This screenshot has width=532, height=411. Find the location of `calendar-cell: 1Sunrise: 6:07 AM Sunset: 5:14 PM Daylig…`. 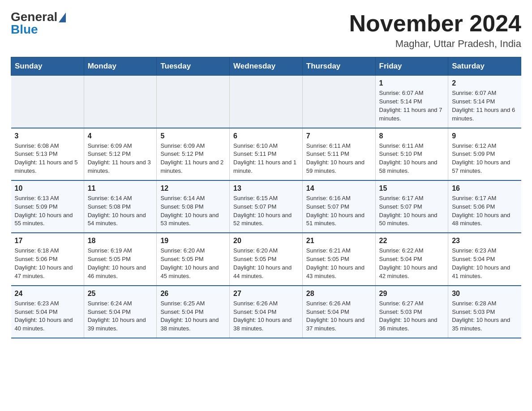

calendar-cell: 1Sunrise: 6:07 AM Sunset: 5:14 PM Daylig… is located at coordinates (412, 102).